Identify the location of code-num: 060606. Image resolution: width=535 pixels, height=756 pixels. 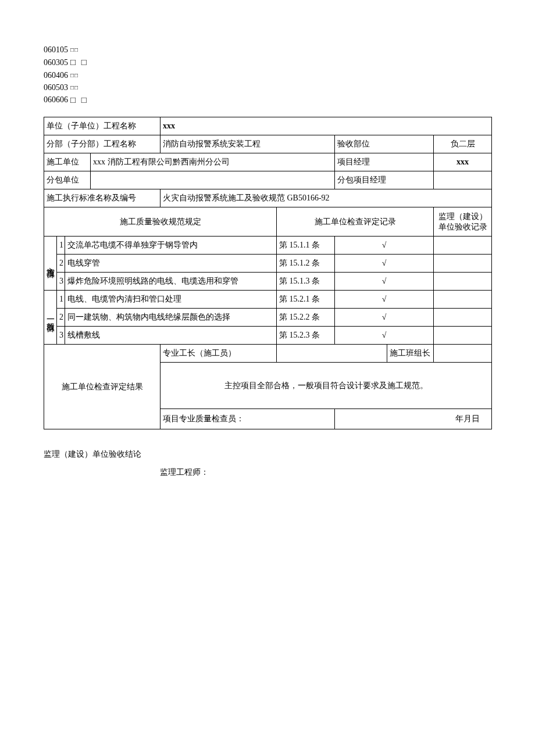
(56, 100).